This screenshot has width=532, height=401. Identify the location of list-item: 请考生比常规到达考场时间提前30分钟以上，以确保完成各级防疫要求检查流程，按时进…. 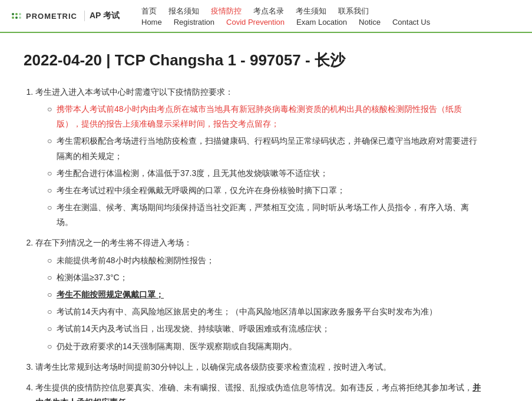
(259, 367).